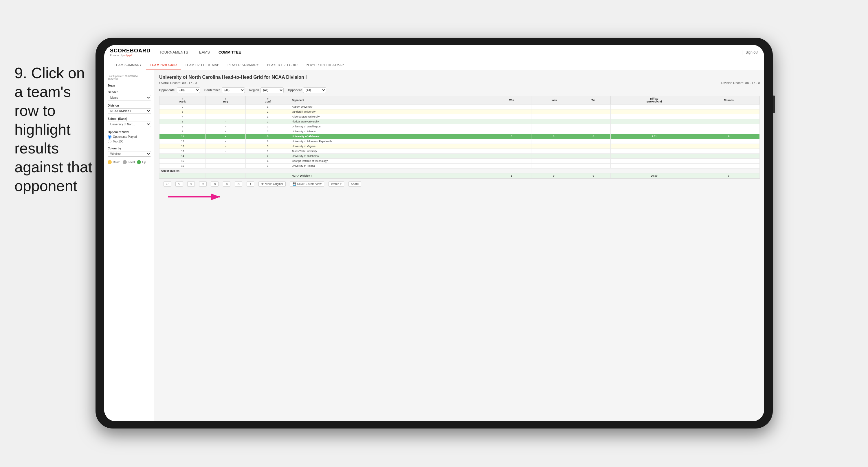 The image size is (868, 467). What do you see at coordinates (307, 184) in the screenshot?
I see `save-custom-view-button: 💾 Save Custom View` at bounding box center [307, 184].